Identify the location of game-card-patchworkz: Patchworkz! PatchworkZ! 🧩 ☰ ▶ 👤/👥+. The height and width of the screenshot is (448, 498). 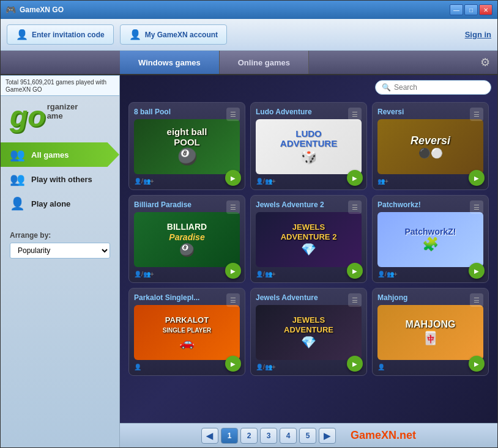
(431, 239).